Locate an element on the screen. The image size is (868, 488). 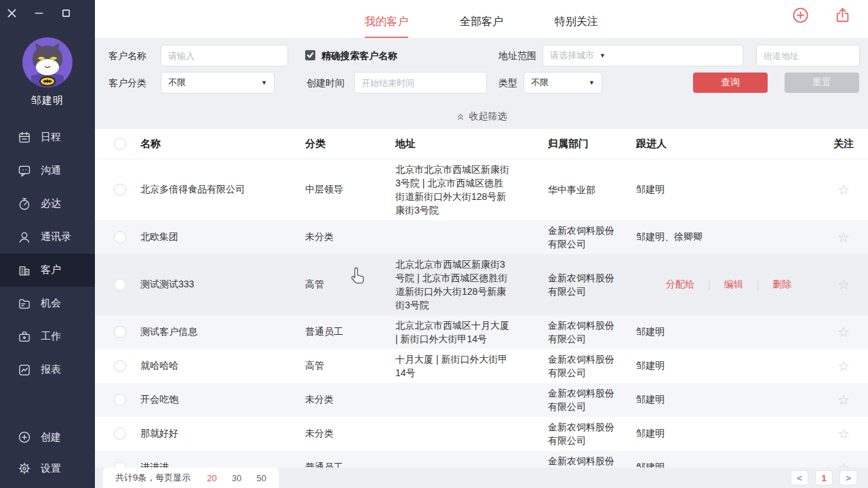
customer-category: 普通员工 is located at coordinates (350, 332).